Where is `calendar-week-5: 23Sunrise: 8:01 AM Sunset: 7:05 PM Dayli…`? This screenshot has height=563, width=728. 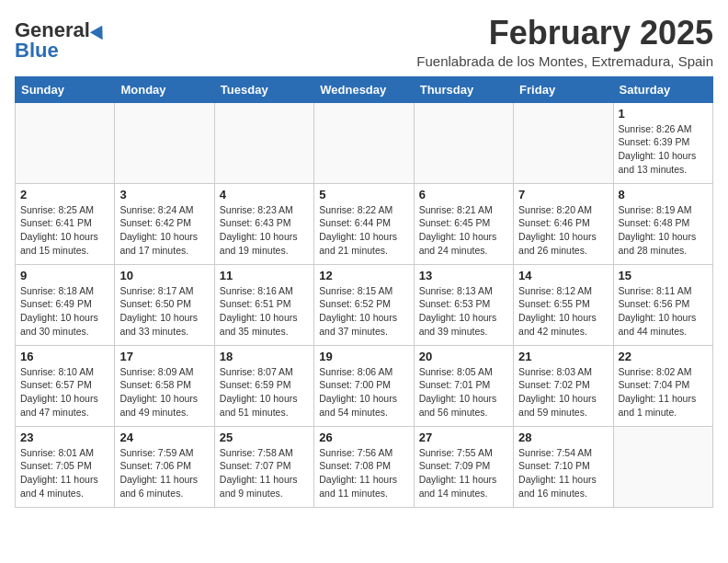 calendar-week-5: 23Sunrise: 8:01 AM Sunset: 7:05 PM Dayli… is located at coordinates (364, 466).